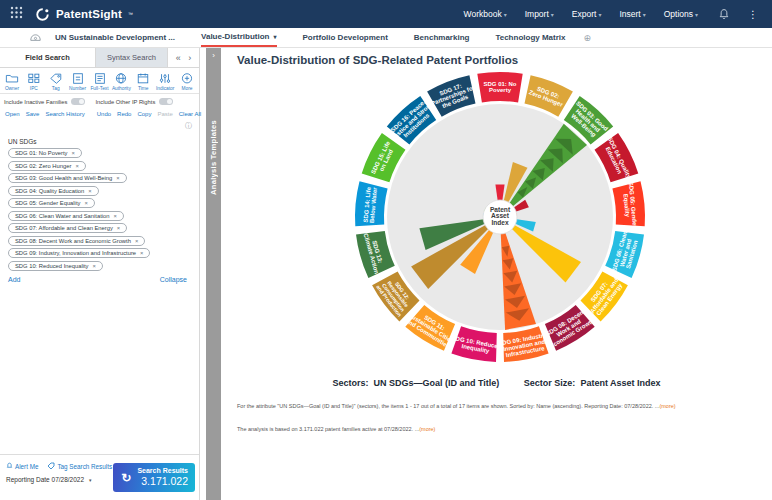  I want to click on fulltext-icon, so click(100, 78).